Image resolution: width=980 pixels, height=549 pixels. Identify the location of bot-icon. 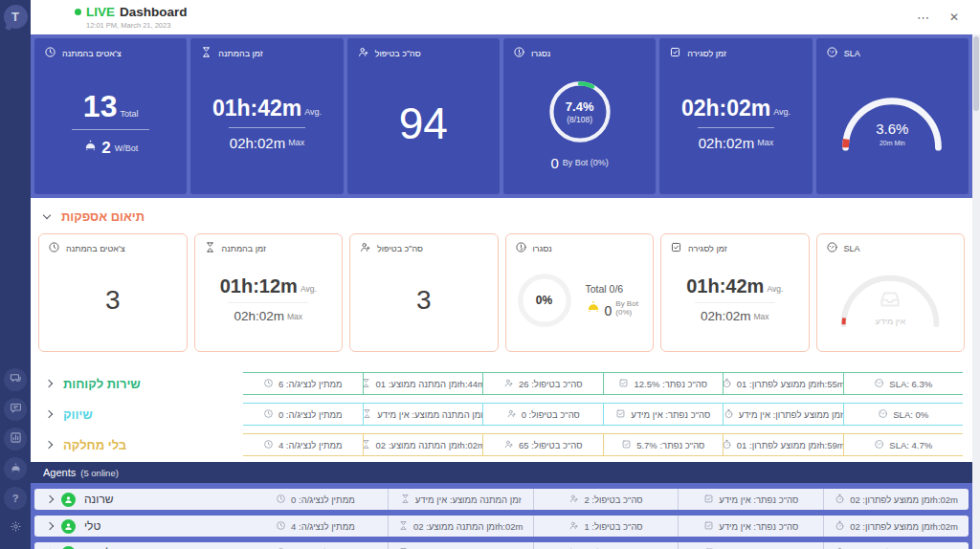
(90, 147).